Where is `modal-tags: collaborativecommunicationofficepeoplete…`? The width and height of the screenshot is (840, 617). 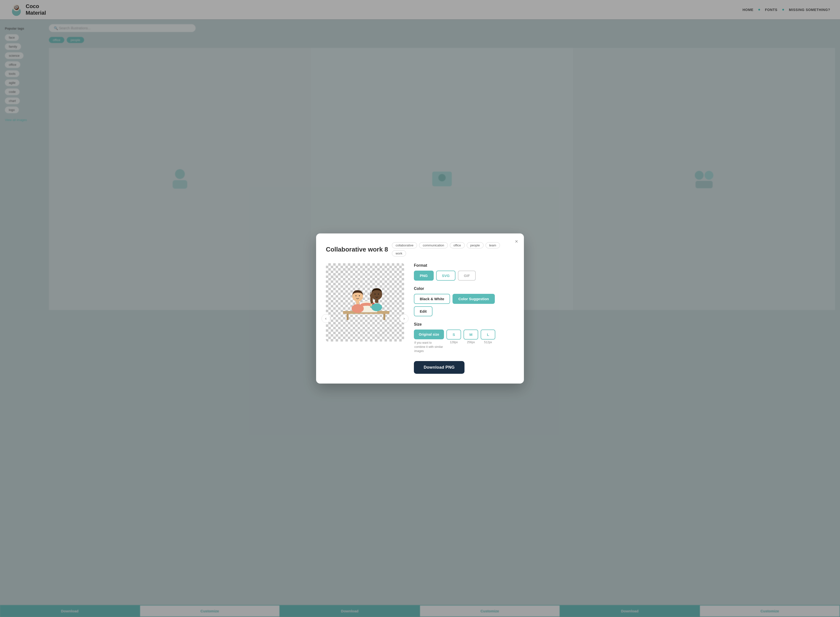
modal-tags: collaborativecommunicationofficepeoplete… is located at coordinates (453, 249).